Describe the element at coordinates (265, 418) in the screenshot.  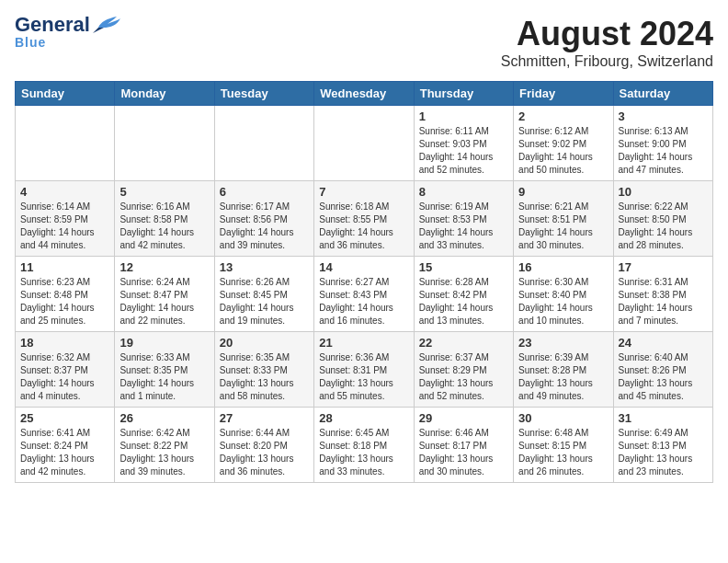
I see `day-number: 27` at that location.